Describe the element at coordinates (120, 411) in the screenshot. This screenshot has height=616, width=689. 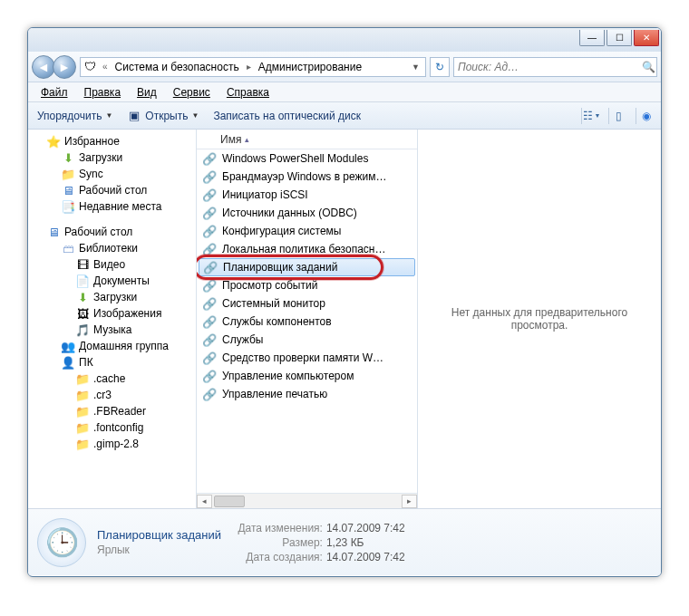
I see `sidebar-label: .FBReader` at that location.